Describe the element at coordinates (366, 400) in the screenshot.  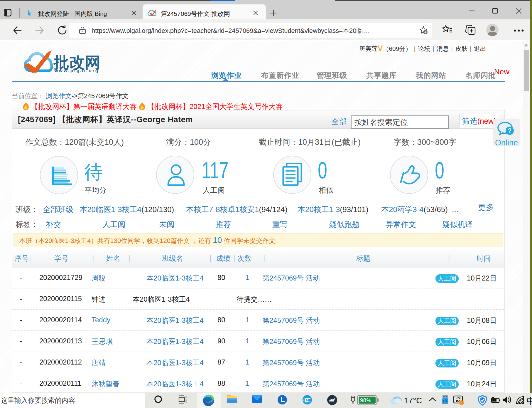
I see `svg-text: 98%` at that location.